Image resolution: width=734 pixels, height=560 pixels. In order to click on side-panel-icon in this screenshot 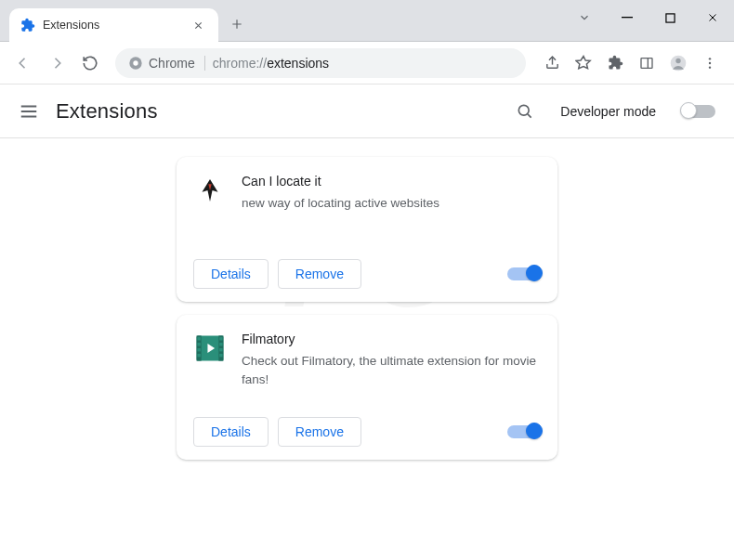, I will do `click(647, 63)`.